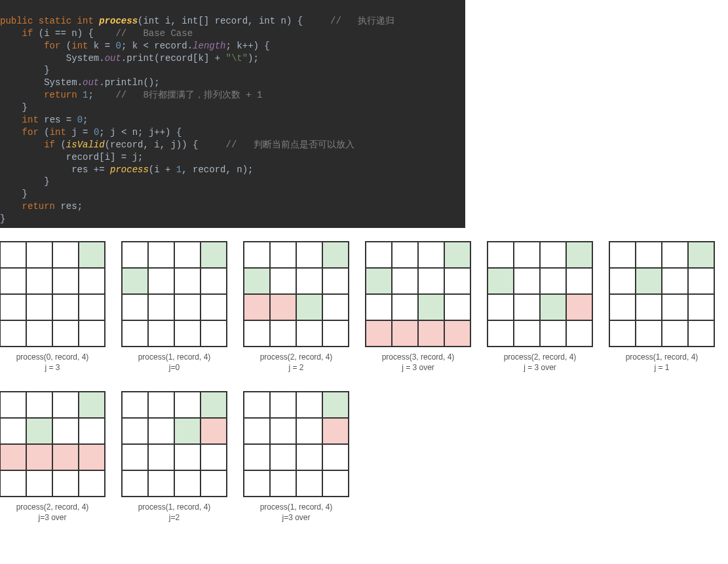 This screenshot has width=728, height=564. What do you see at coordinates (174, 307) in the screenshot?
I see `grid-item: process(1, record, 4)j=0` at bounding box center [174, 307].